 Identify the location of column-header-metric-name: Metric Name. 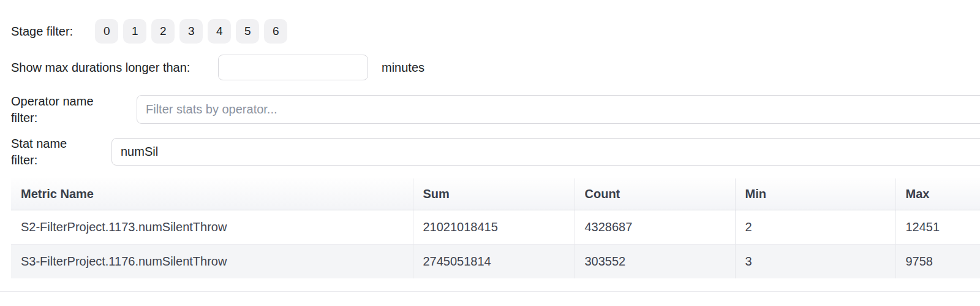
(212, 194).